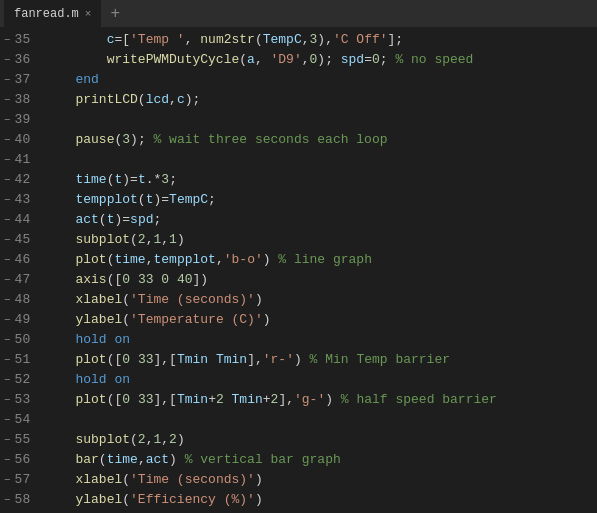 The width and height of the screenshot is (597, 513). What do you see at coordinates (320, 40) in the screenshot?
I see `code-line-35: c=['Temp ', num2str(TempC,3),'C Off'];` at bounding box center [320, 40].